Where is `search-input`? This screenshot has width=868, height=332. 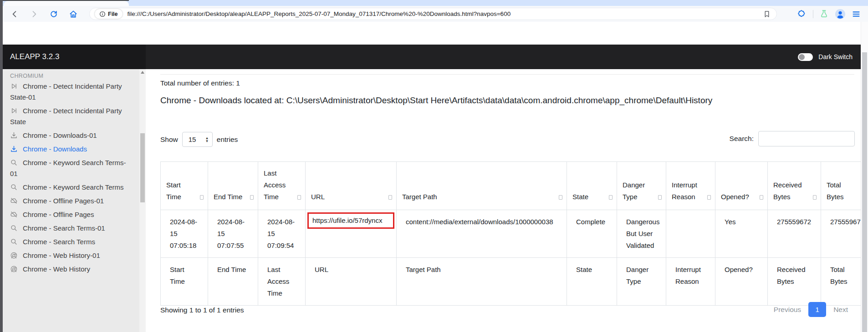 search-input is located at coordinates (807, 139).